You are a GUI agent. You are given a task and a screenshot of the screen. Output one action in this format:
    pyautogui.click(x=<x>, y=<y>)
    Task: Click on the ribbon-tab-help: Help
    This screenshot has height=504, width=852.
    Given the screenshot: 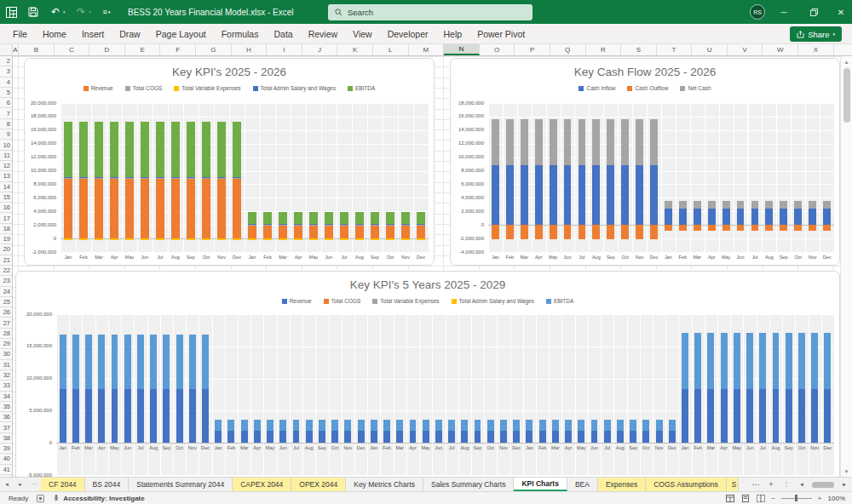 What is the action you would take?
    pyautogui.click(x=453, y=34)
    